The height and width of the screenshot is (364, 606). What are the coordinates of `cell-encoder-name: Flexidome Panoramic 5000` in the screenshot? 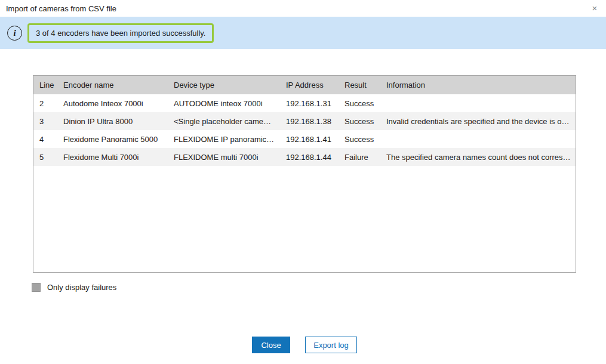 It's located at (112, 139).